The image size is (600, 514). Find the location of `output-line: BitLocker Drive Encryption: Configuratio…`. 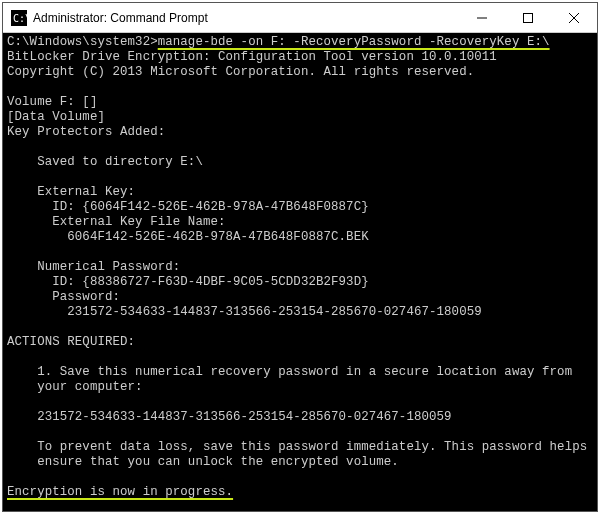

output-line: BitLocker Drive Encryption: Configuratio… is located at coordinates (252, 57).